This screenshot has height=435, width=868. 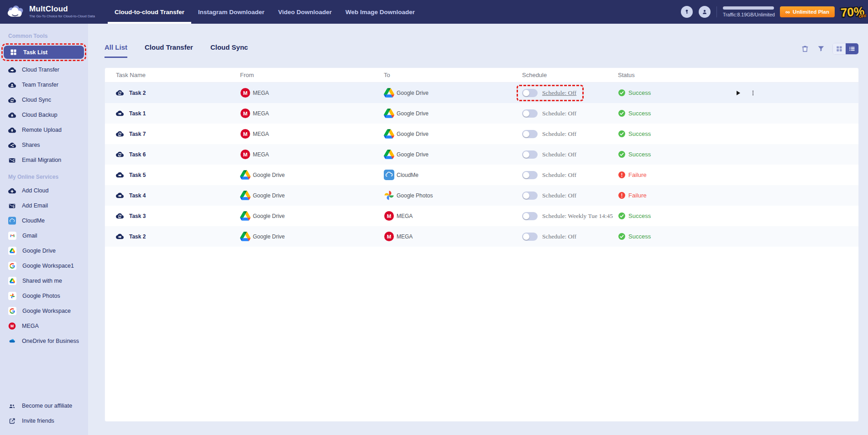 What do you see at coordinates (137, 216) in the screenshot?
I see `task-name: Task 3` at bounding box center [137, 216].